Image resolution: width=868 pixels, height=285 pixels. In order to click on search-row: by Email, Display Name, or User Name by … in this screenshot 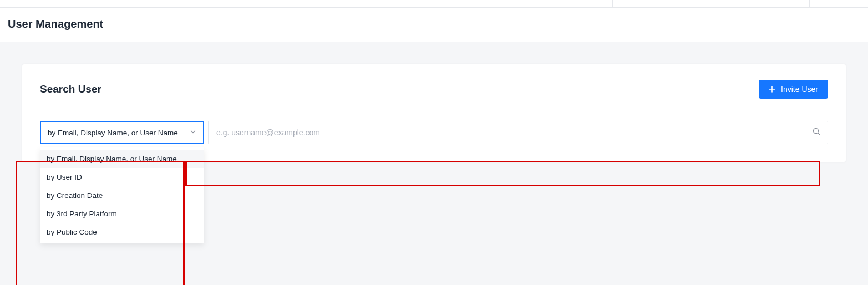, I will do `click(434, 133)`.